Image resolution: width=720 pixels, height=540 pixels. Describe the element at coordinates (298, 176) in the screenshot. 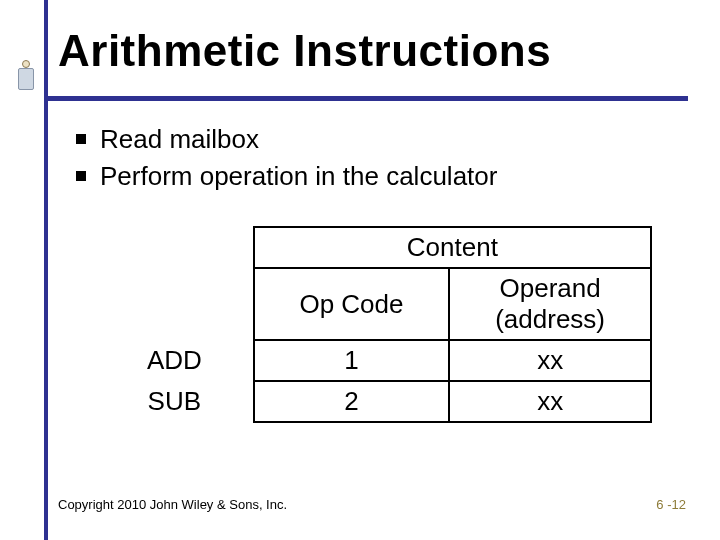

I see `bullet-text: Perform operation in the calculator` at that location.